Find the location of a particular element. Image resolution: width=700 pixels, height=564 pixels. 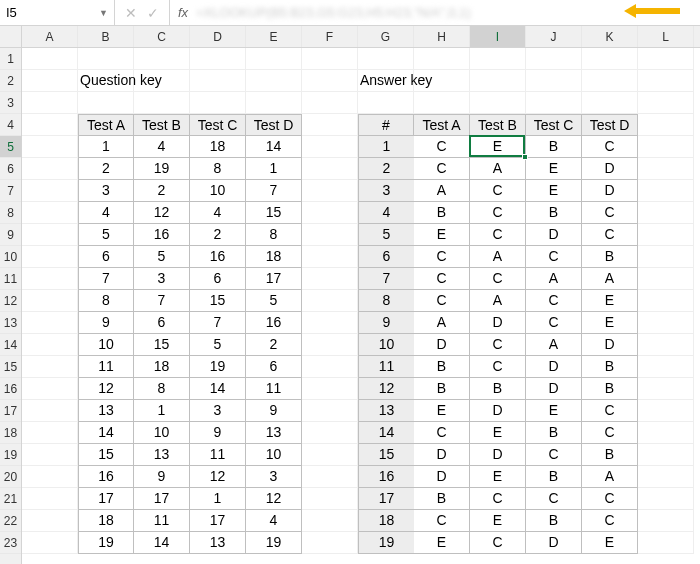

column-header-E: E is located at coordinates (274, 36).